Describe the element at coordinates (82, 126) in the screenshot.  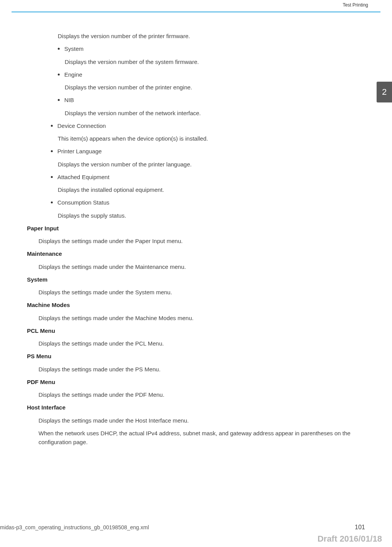
I see `bullet-label: Device Connection` at that location.